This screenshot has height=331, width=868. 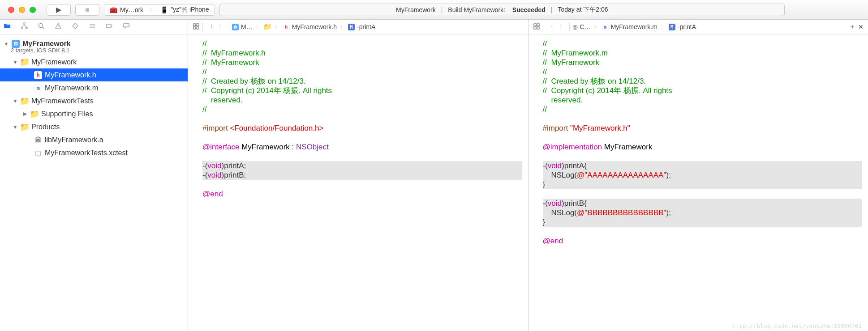 I want to click on activity-action: Build MyFramework:, so click(x=477, y=10).